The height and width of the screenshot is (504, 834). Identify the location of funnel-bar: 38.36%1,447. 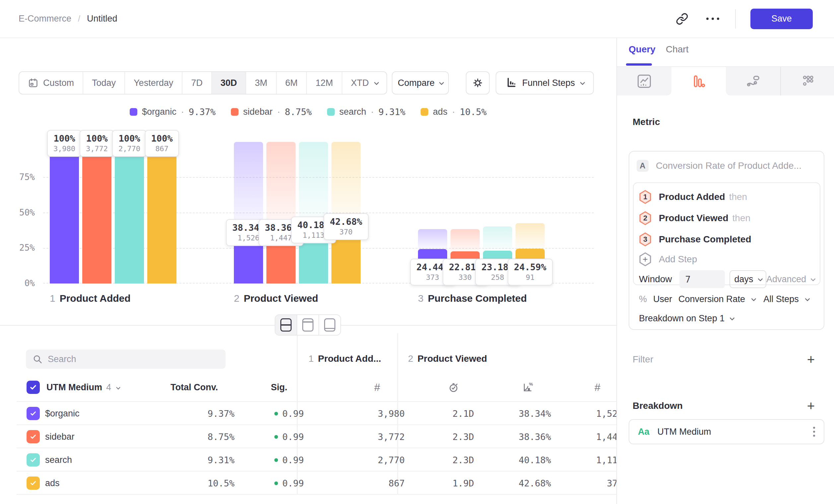
(281, 213).